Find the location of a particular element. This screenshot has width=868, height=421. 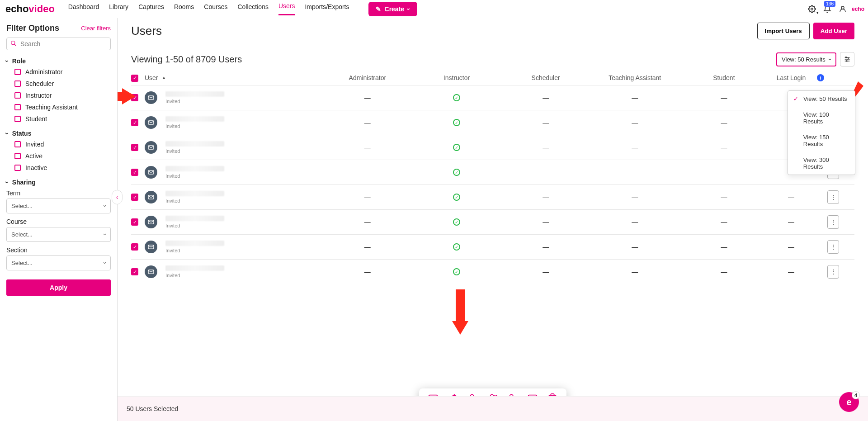

table-settings-button is located at coordinates (847, 59).